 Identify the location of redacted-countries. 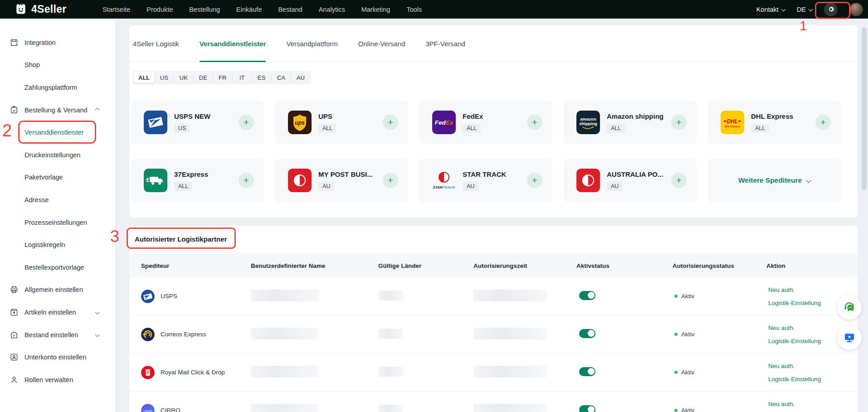
(391, 408).